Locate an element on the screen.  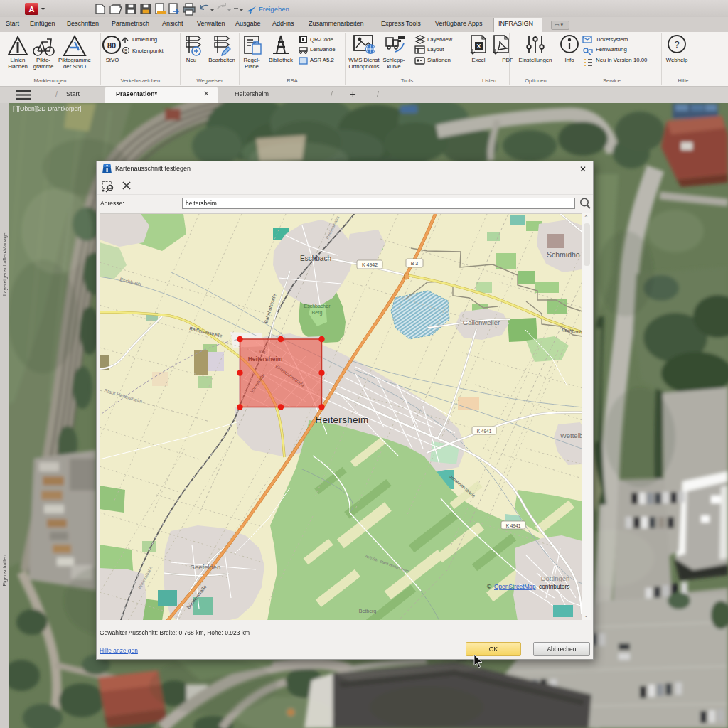
svg-text: Eschbach is located at coordinates (316, 259).